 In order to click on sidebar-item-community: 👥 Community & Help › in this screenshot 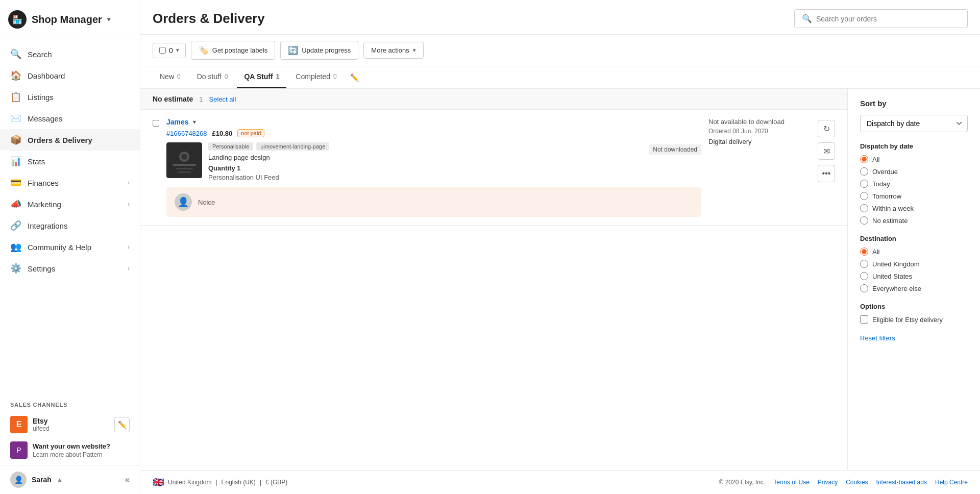, I will do `click(70, 247)`.